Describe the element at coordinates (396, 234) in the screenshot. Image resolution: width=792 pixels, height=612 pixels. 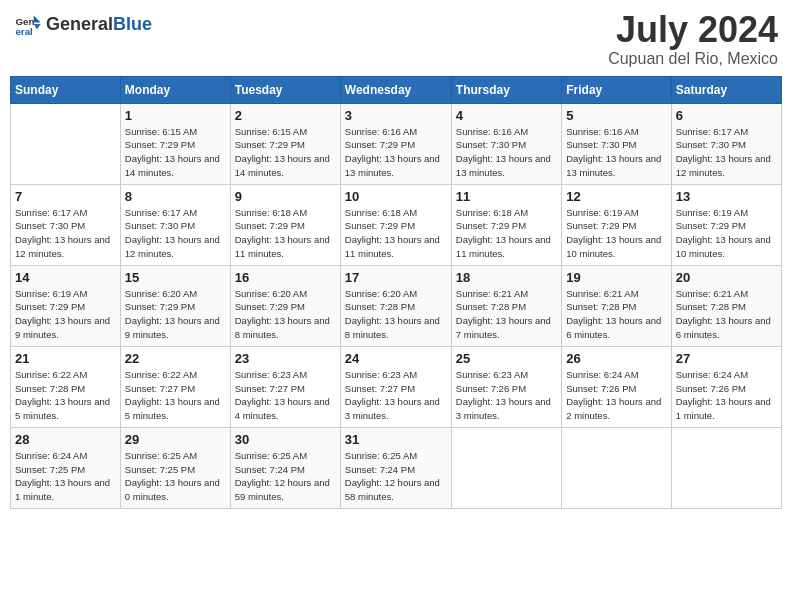
I see `day-info: Sunrise: 6:18 AMSunset: 7:29 PMDaylight:…` at that location.